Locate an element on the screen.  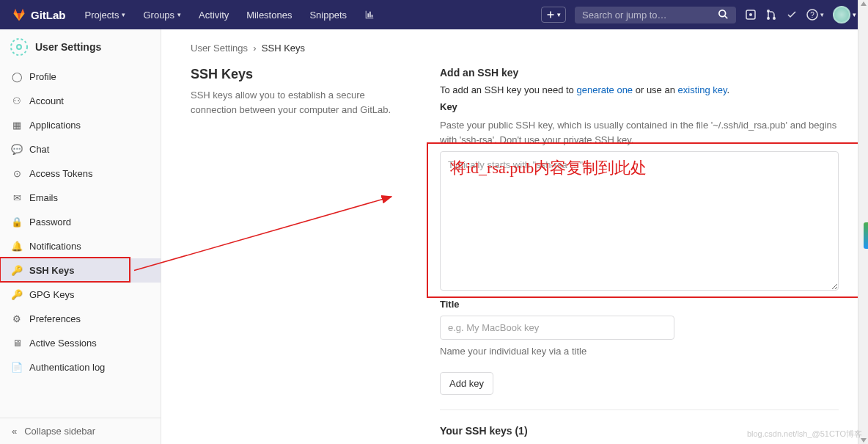
sidebar-item-applications: ▦Applications is located at coordinates (81, 125).